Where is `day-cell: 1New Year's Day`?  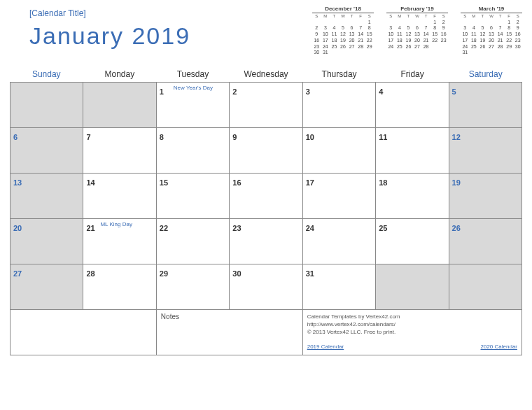
day-cell: 1New Year's Day is located at coordinates (193, 105).